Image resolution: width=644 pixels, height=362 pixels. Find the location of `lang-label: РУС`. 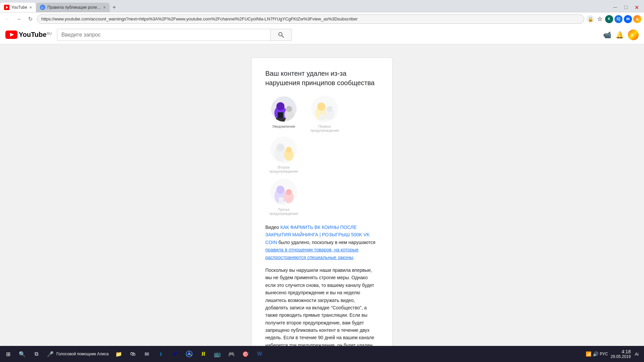

lang-label: РУС is located at coordinates (604, 354).